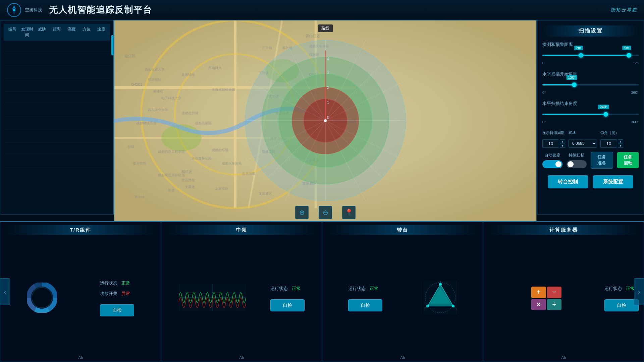 This screenshot has width=644, height=362. Describe the element at coordinates (34, 10) in the screenshot. I see `company-name: 空御科技` at that location.